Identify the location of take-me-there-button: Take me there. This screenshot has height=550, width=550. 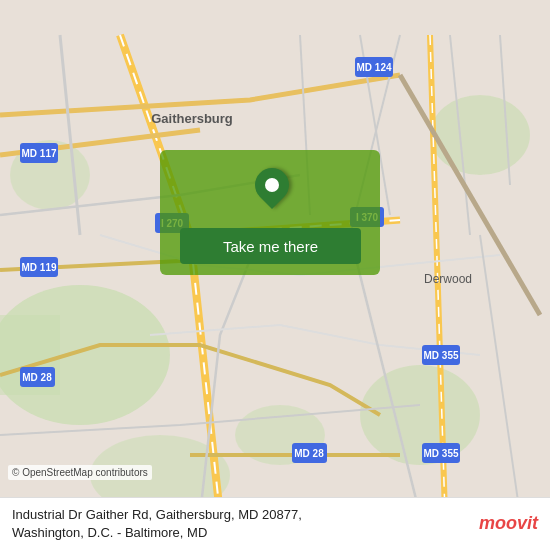
(270, 246).